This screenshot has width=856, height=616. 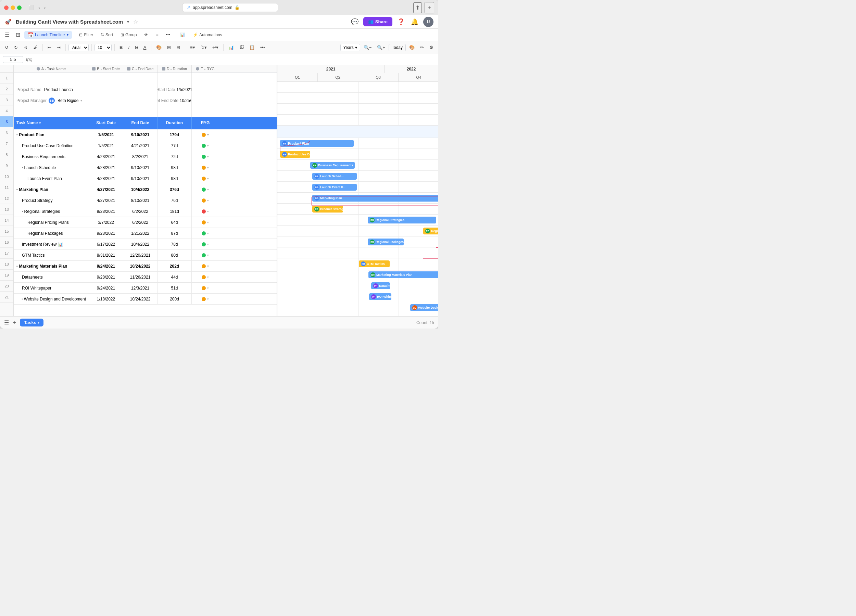 I want to click on task-row-14: Regional Pricing Plans3/7/20226/2/202264…, so click(x=145, y=223).